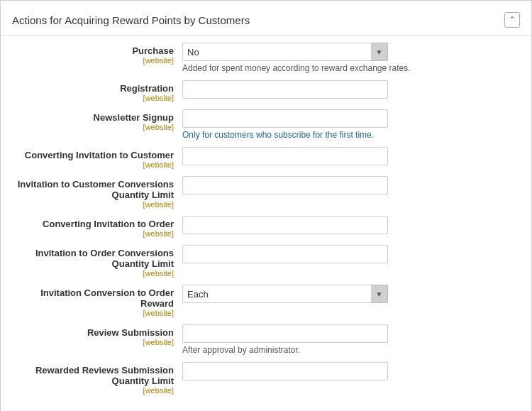  Describe the element at coordinates (285, 294) in the screenshot. I see `select-wrapper-invitation_conversion_order_reward: EachFirst▼` at that location.